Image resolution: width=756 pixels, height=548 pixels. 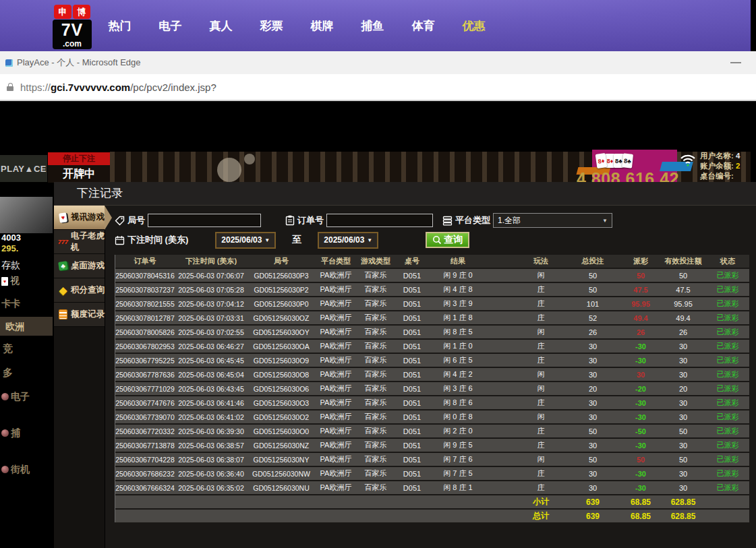 What do you see at coordinates (458, 460) in the screenshot?
I see `cell-6: 闲 7 庄 6` at bounding box center [458, 460].